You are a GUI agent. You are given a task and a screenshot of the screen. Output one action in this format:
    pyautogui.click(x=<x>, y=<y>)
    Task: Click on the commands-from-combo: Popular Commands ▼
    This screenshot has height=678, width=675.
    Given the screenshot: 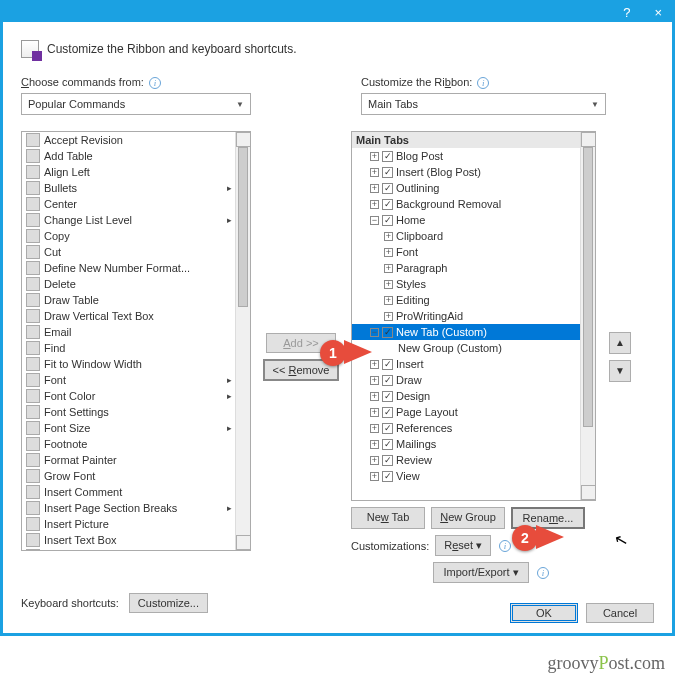 What is the action you would take?
    pyautogui.click(x=136, y=104)
    